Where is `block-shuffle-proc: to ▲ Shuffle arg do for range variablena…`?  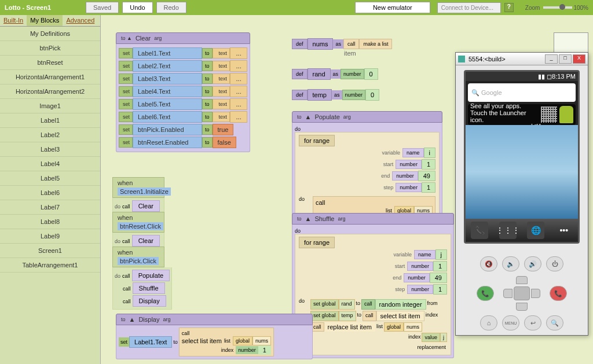 block-shuffle-proc: to ▲ Shuffle arg do for range variablena… is located at coordinates (373, 286).